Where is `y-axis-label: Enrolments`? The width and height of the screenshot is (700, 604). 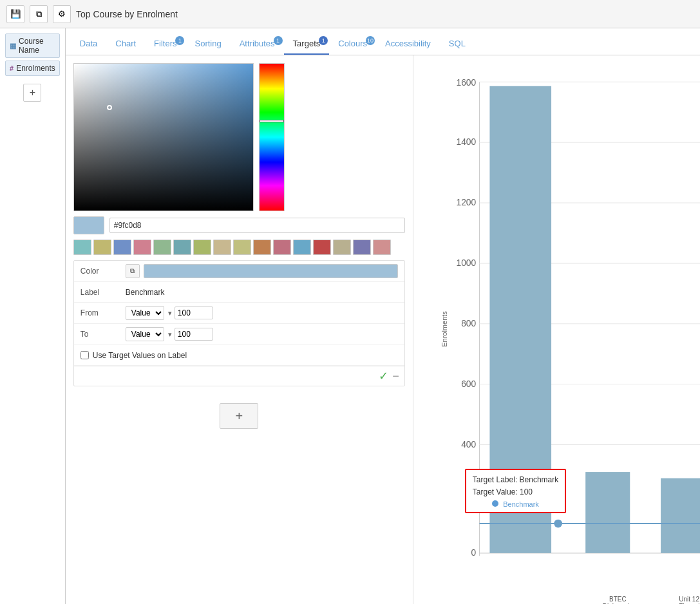
y-axis-label: Enrolments is located at coordinates (444, 329).